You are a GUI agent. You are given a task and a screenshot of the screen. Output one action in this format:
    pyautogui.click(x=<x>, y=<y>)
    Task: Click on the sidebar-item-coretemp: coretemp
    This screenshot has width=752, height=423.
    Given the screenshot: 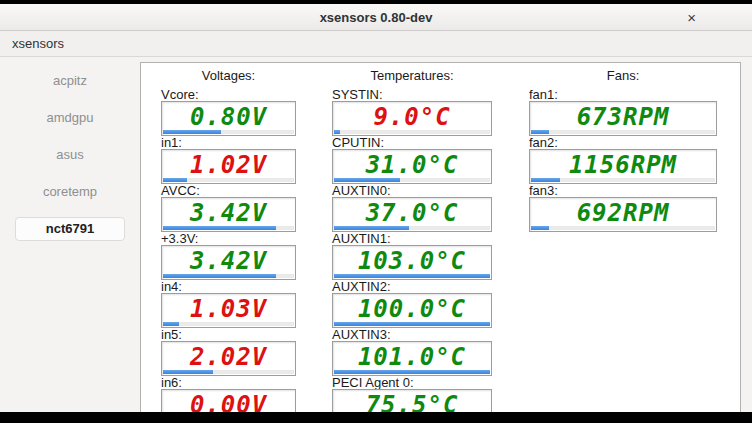 What is the action you would take?
    pyautogui.click(x=70, y=192)
    